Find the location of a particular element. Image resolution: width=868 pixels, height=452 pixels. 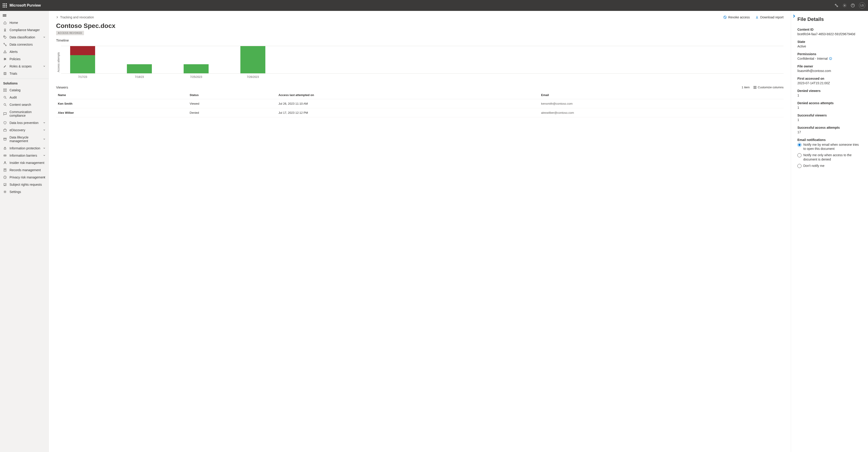

sidebar-item-content-search: Content search is located at coordinates (24, 104).